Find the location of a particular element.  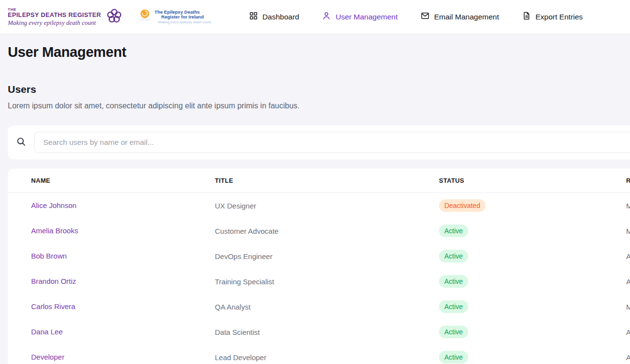

user-name-link: Carlos Rivera is located at coordinates (53, 306).